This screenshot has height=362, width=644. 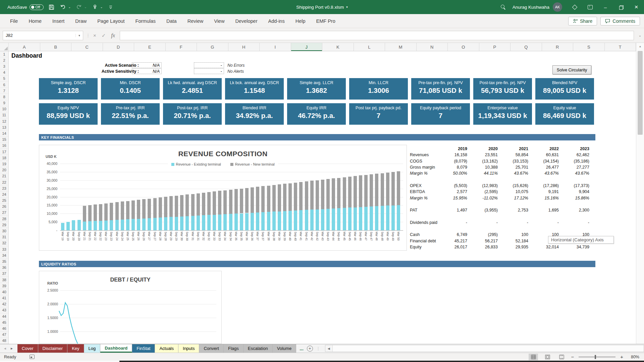 I want to click on zoom-slider-thumb, so click(x=595, y=357).